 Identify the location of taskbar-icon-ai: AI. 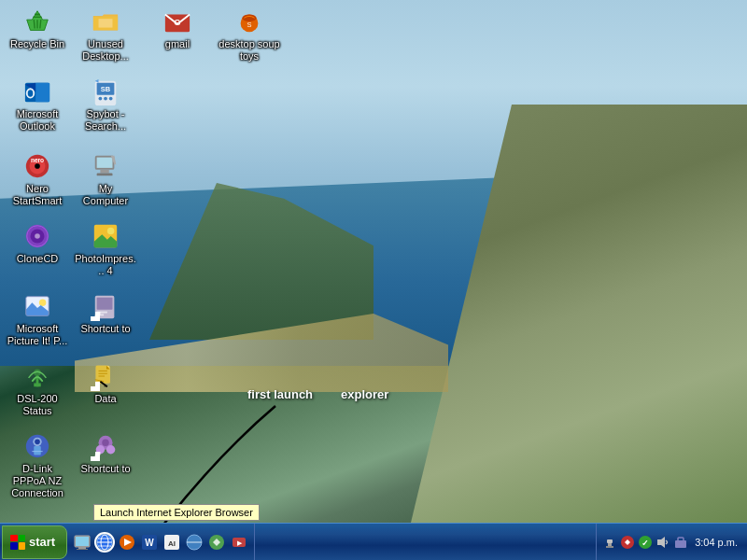
(172, 542).